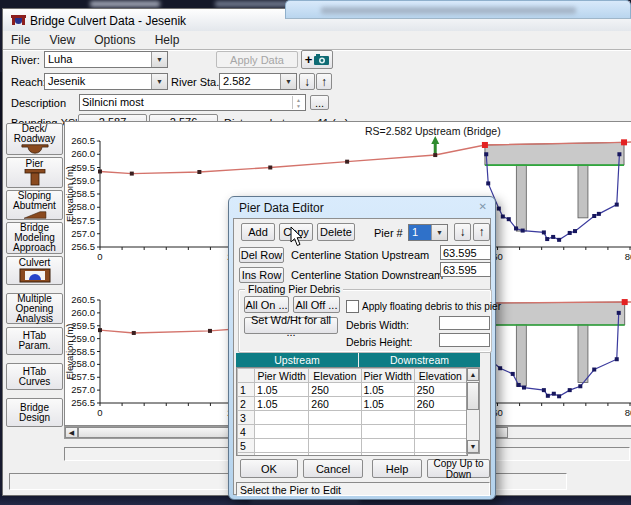 The image size is (631, 505). Describe the element at coordinates (462, 232) in the screenshot. I see `previous-pier-button: ↓` at that location.